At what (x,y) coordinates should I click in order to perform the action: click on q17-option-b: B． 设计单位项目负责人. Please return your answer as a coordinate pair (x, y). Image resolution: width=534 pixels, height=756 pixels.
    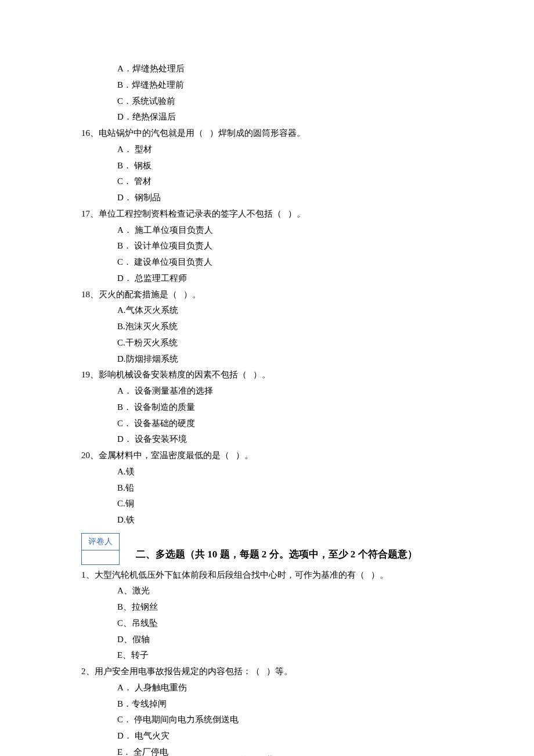
    Looking at the image, I should click on (267, 246).